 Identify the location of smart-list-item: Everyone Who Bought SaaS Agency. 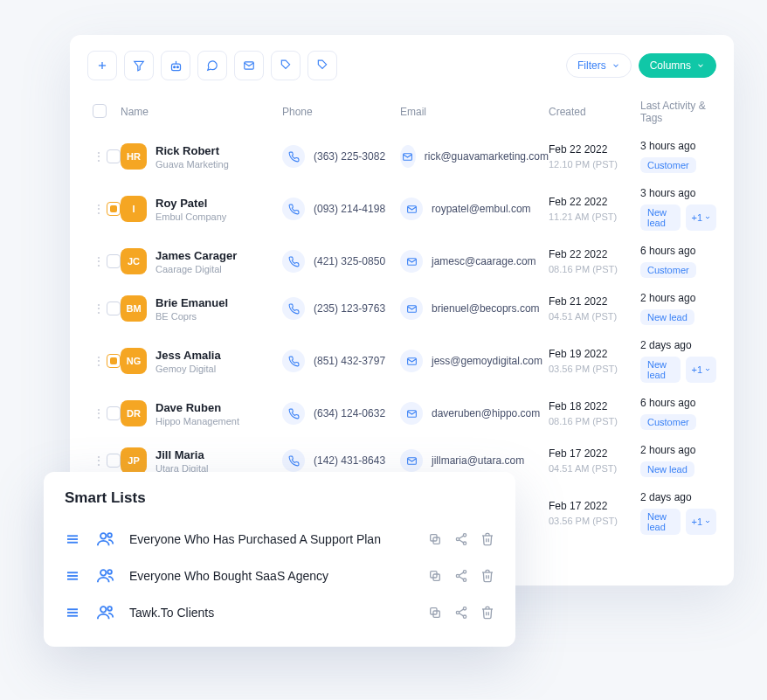
(280, 576).